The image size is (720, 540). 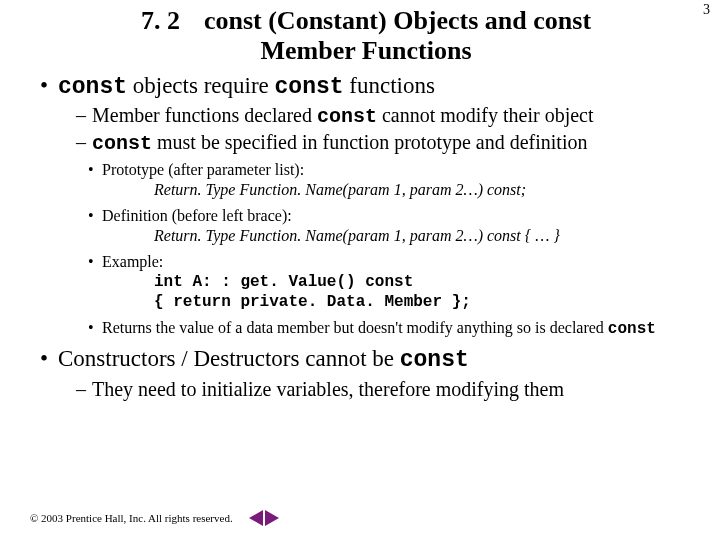 I want to click on slide-title: 7. 2const (Constant) Objects and const M…, so click(x=366, y=36).